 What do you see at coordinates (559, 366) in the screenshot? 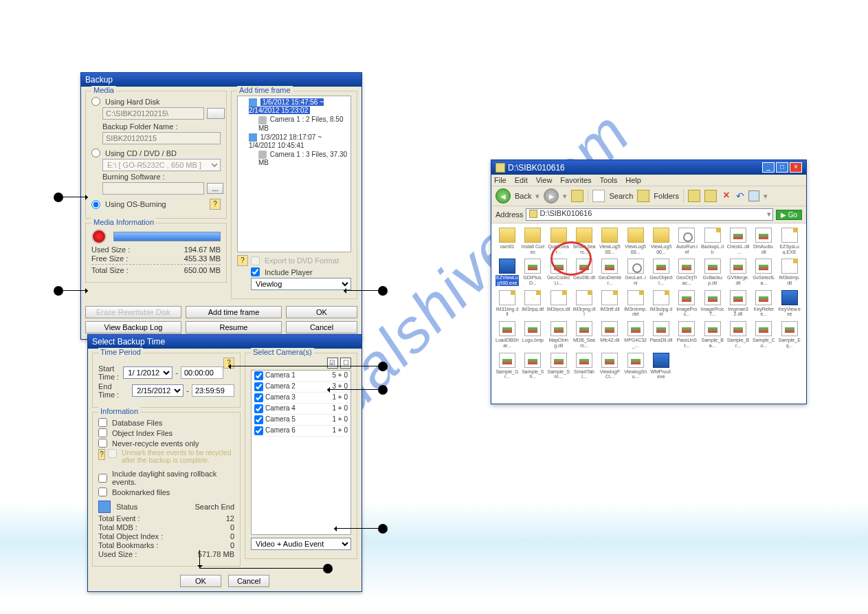
I see `file-item: Sample_Sm...` at bounding box center [559, 366].